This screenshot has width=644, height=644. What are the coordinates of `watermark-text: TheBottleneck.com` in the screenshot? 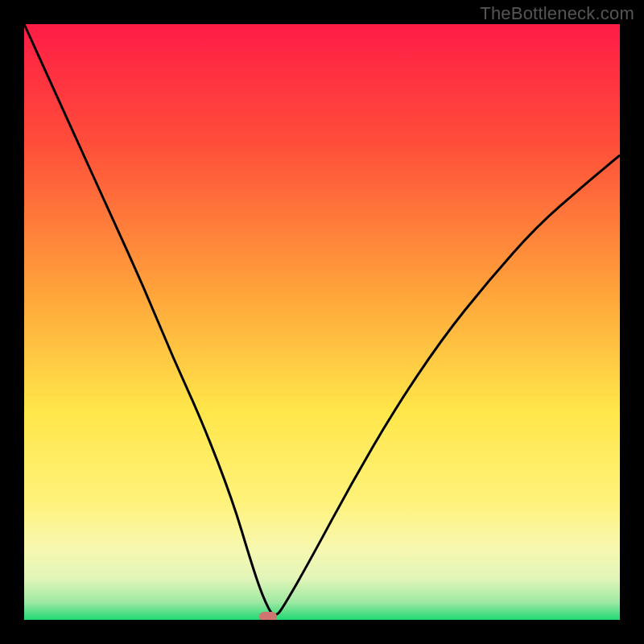 It's located at (557, 14).